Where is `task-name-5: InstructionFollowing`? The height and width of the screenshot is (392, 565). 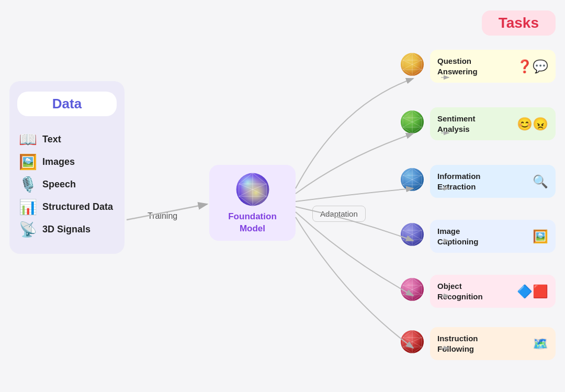 task-name-5: InstructionFollowing is located at coordinates (482, 343).